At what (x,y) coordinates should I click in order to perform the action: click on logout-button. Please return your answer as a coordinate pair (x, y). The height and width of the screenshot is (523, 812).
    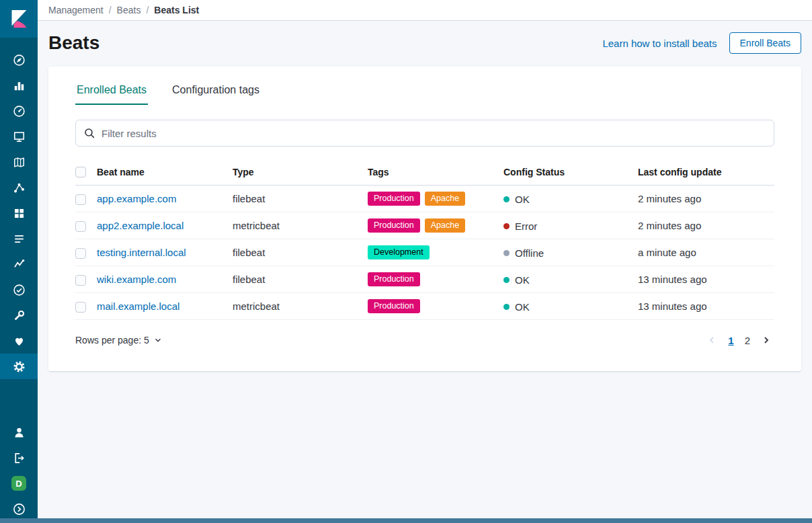
    Looking at the image, I should click on (19, 458).